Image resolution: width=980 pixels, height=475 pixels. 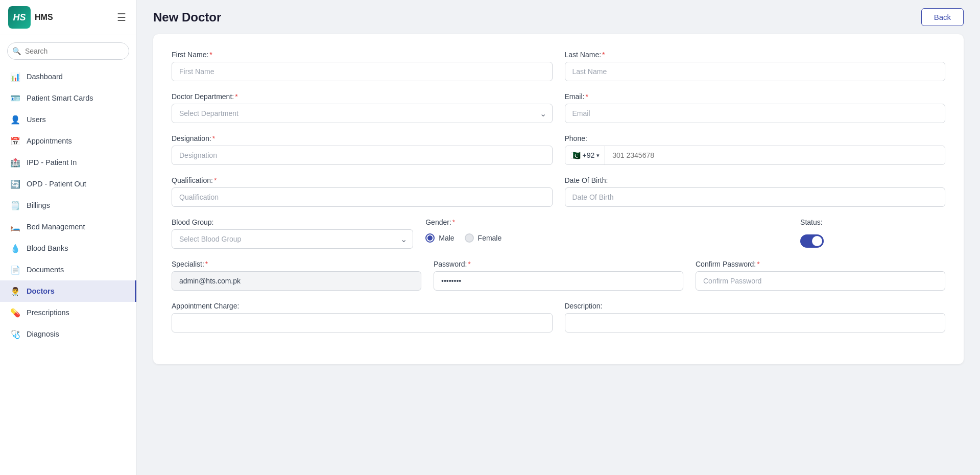 What do you see at coordinates (68, 77) in the screenshot?
I see `sidebar-item-dashboard: 📊 Dashboard` at bounding box center [68, 77].